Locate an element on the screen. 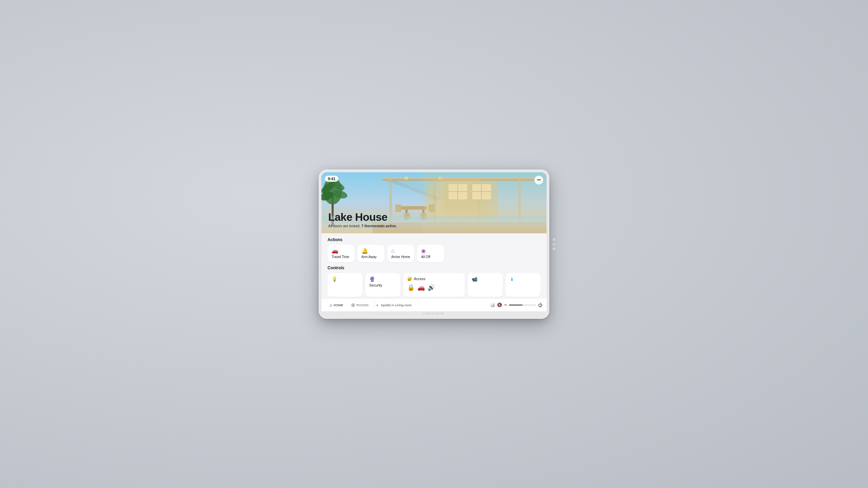 Image resolution: width=868 pixels, height=488 pixels. volume-bar-icon: 📊 is located at coordinates (493, 305).